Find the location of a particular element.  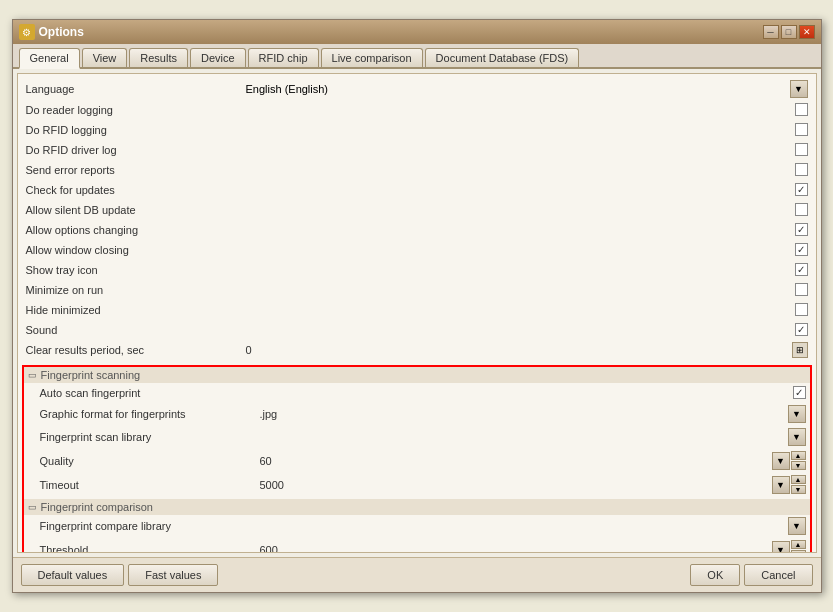

label-check-for-updates: Check for updates is located at coordinates (136, 190).